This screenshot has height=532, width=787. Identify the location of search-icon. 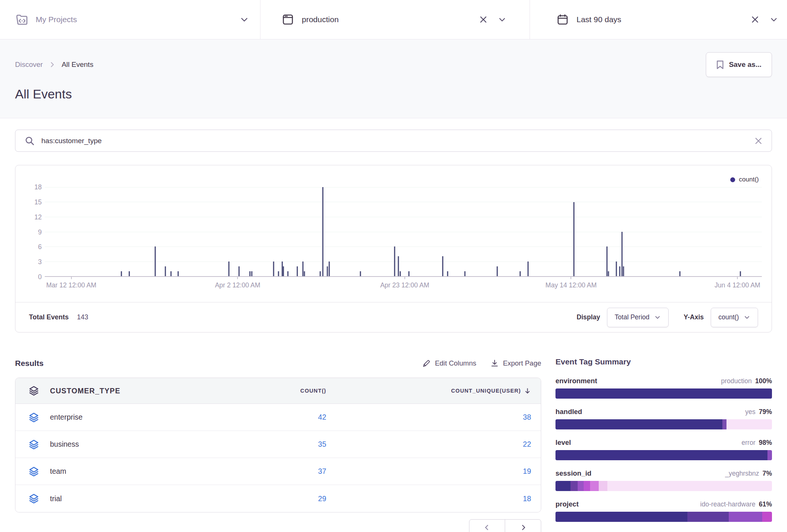
(30, 141).